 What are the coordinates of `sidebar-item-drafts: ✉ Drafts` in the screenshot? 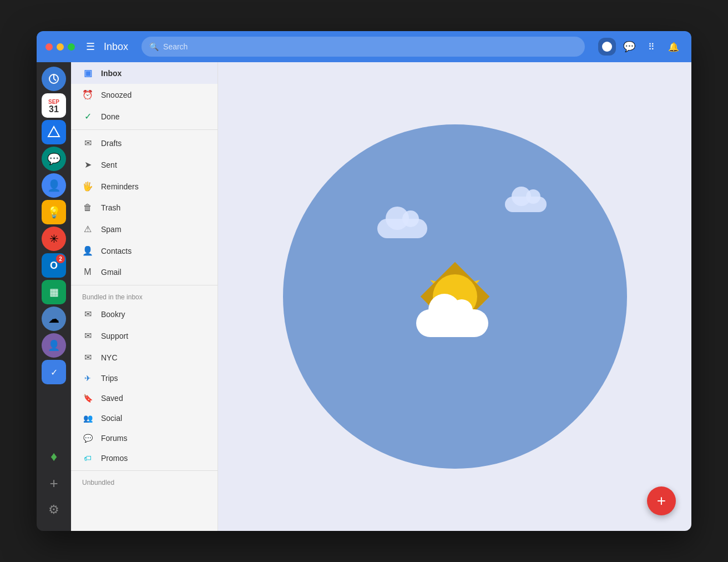 It's located at (144, 143).